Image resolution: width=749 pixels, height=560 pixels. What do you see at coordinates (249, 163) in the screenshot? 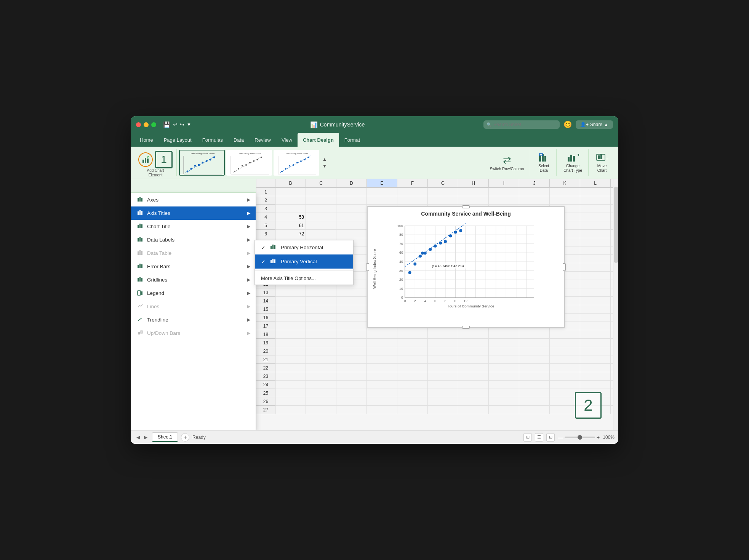
I see `chart-style-2: Well-Being Index Score` at bounding box center [249, 163].